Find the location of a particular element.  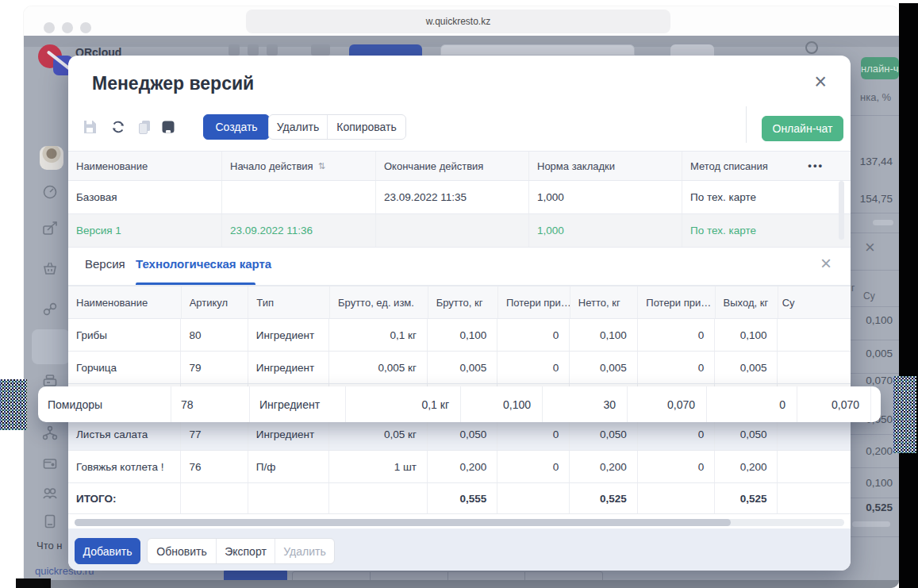

background-sum-value: 0,100 is located at coordinates (879, 321).